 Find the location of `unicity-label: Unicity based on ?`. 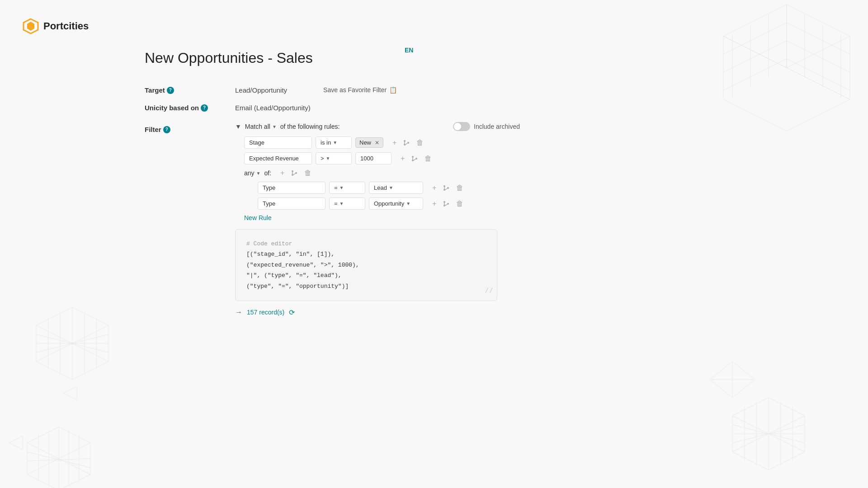

unicity-label: Unicity based on ? is located at coordinates (185, 107).